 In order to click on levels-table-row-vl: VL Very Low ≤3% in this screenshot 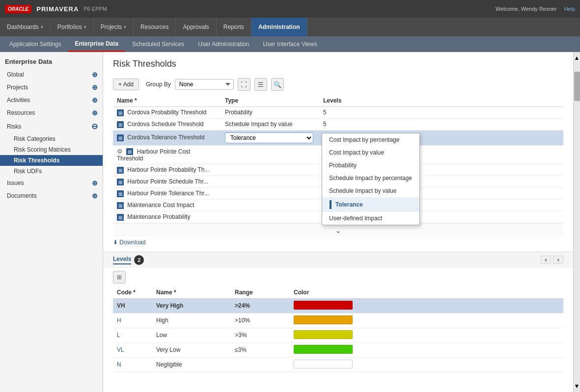, I will do `click(338, 350)`.